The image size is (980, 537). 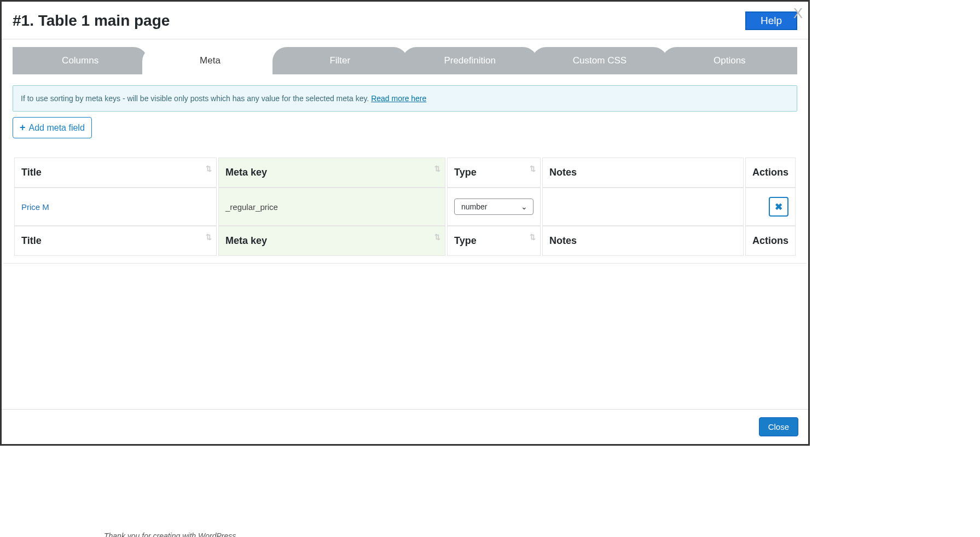 What do you see at coordinates (405, 241) in the screenshot?
I see `table-footer-row: Title Meta key Type Notes Actions` at bounding box center [405, 241].